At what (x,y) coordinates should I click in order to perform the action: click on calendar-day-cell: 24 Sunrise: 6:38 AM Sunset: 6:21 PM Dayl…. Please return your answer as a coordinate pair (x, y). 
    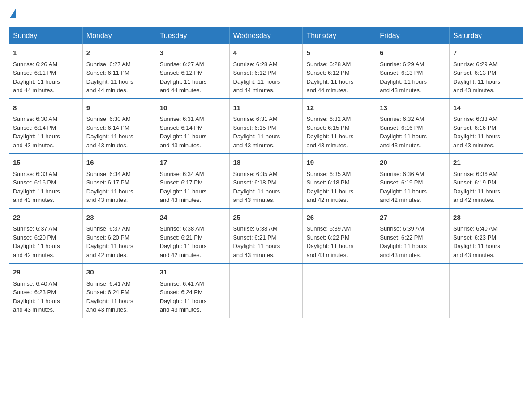
    Looking at the image, I should click on (193, 236).